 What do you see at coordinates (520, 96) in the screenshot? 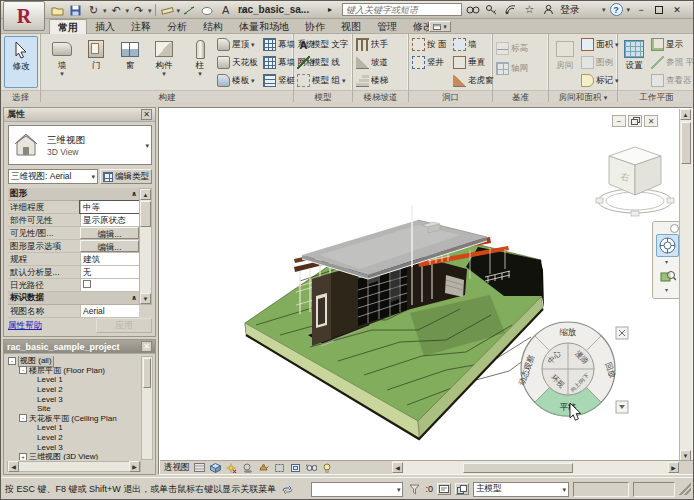
I see `panel-datum-label: 基准` at bounding box center [520, 96].